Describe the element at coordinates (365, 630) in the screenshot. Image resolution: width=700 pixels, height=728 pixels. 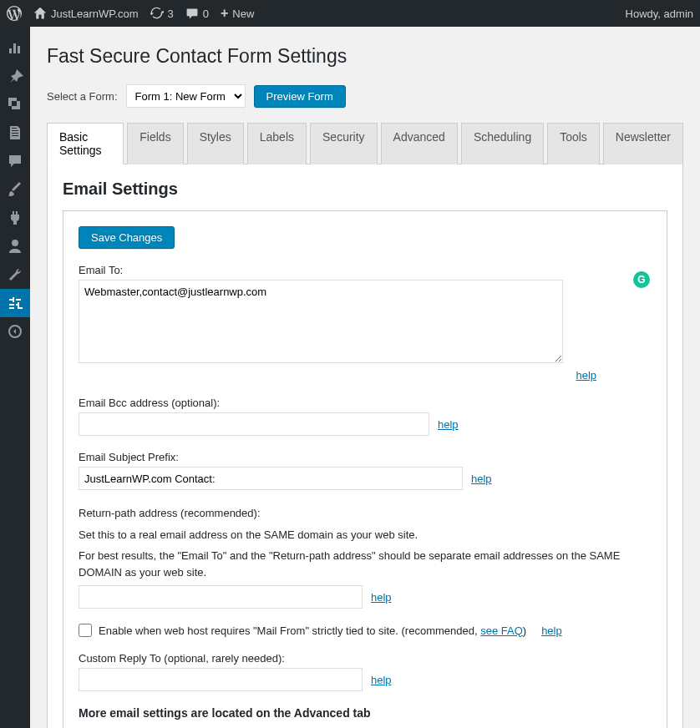
I see `field-mail-from: Enable when web host requires "Mail From…` at that location.